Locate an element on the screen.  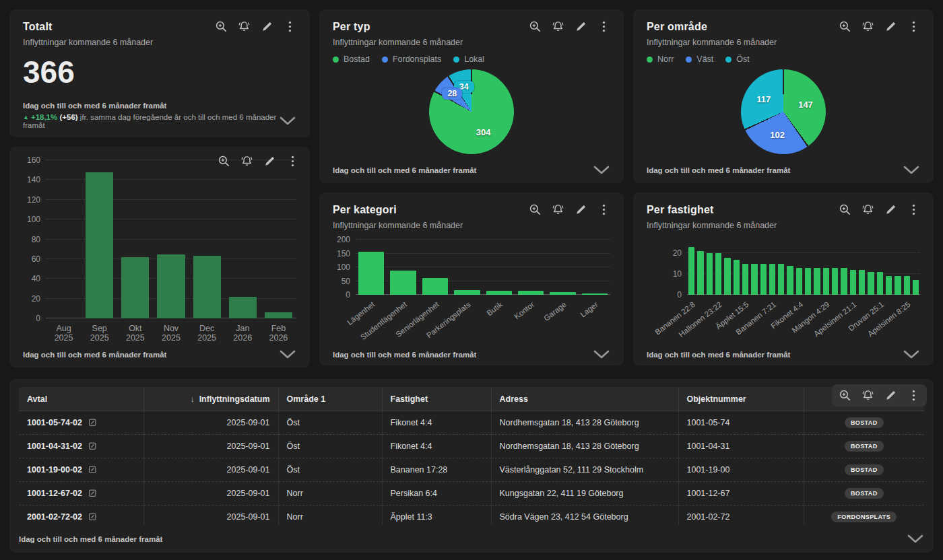
legend-item: Öst is located at coordinates (737, 59).